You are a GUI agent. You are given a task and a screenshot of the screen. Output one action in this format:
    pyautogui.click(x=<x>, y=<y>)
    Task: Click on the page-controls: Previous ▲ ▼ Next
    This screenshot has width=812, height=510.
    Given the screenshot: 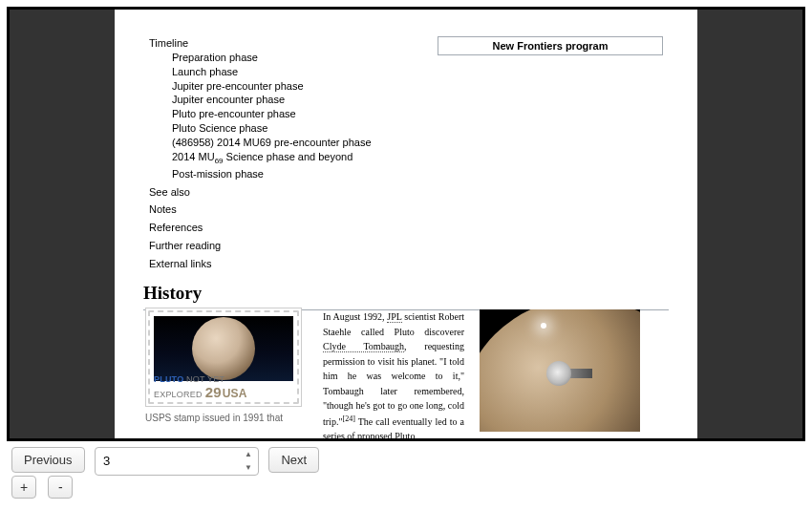 What is the action you would take?
    pyautogui.click(x=168, y=461)
    